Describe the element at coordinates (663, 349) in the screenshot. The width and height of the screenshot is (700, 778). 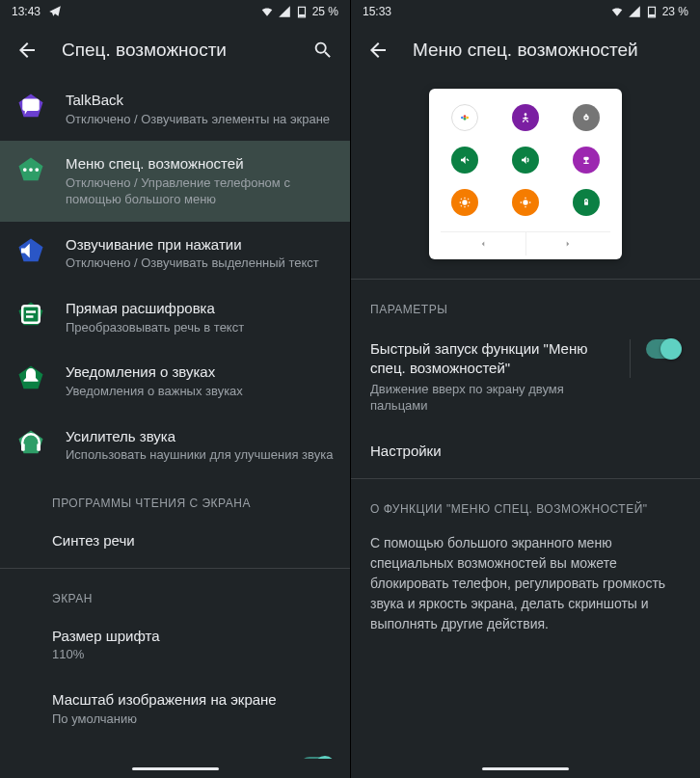
I see `quick-launch-switch` at that location.